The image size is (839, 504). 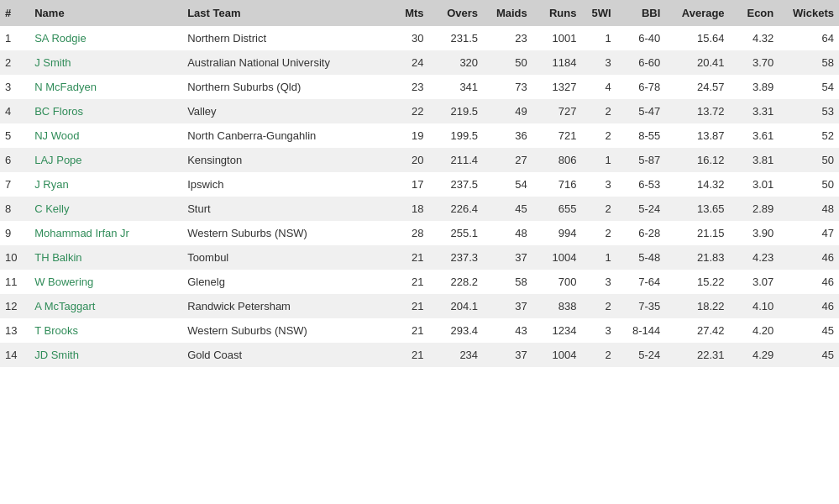 What do you see at coordinates (457, 39) in the screenshot?
I see `cell-overs: 231.5` at bounding box center [457, 39].